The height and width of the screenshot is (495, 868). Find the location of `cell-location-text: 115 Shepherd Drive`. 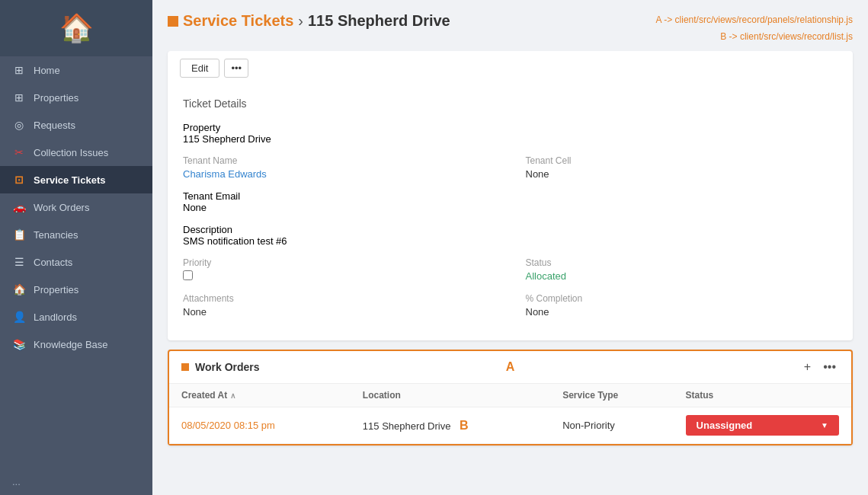

cell-location-text: 115 Shepherd Drive is located at coordinates (407, 426).